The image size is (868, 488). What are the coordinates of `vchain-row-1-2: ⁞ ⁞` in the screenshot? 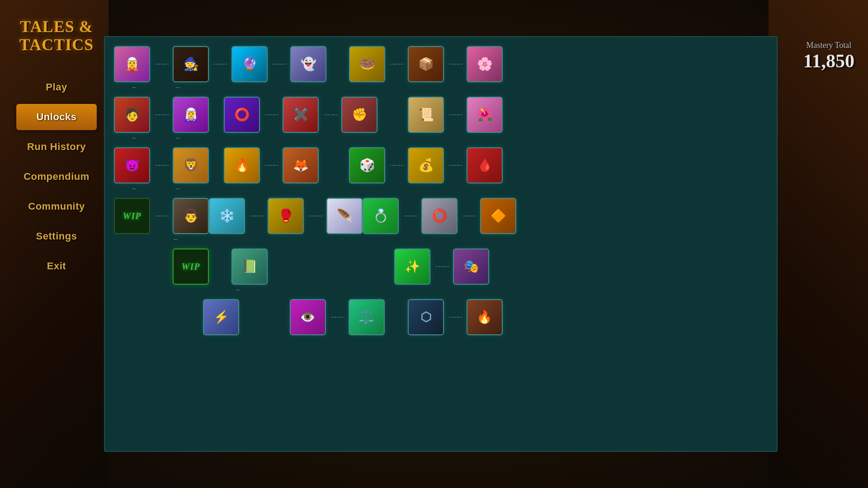 It's located at (308, 91).